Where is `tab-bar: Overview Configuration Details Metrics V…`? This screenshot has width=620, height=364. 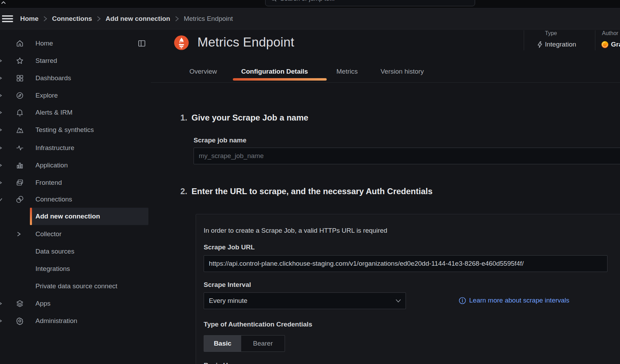 tab-bar: Overview Configuration Details Metrics V… is located at coordinates (385, 73).